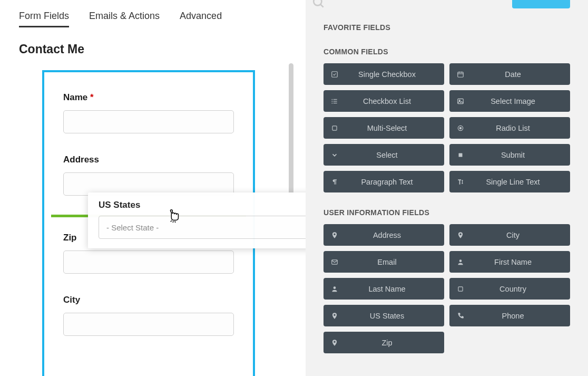 This screenshot has height=376, width=588. Describe the element at coordinates (447, 213) in the screenshot. I see `user-info-fields-header: USER INFORMATION FIELDS` at that location.